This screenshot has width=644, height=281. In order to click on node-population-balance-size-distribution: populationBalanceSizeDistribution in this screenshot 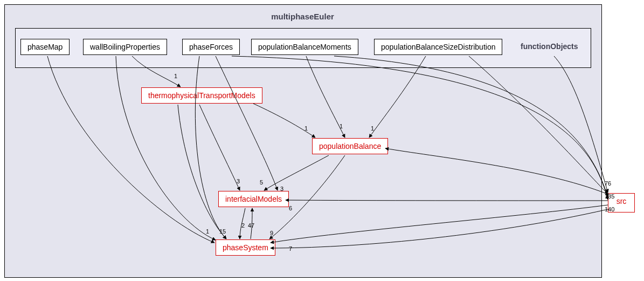, I will do `click(438, 47)`.